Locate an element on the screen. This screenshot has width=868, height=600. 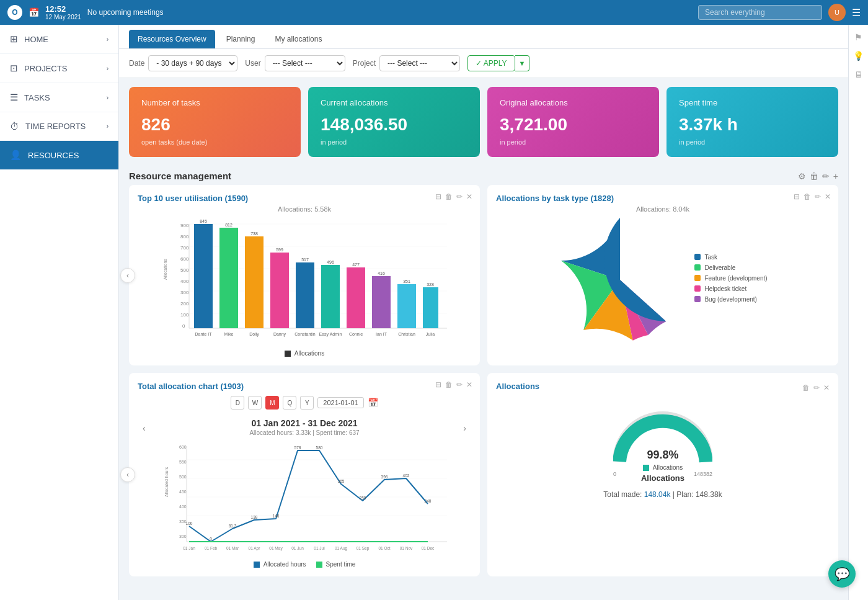
svg-text: 100 is located at coordinates (190, 524).